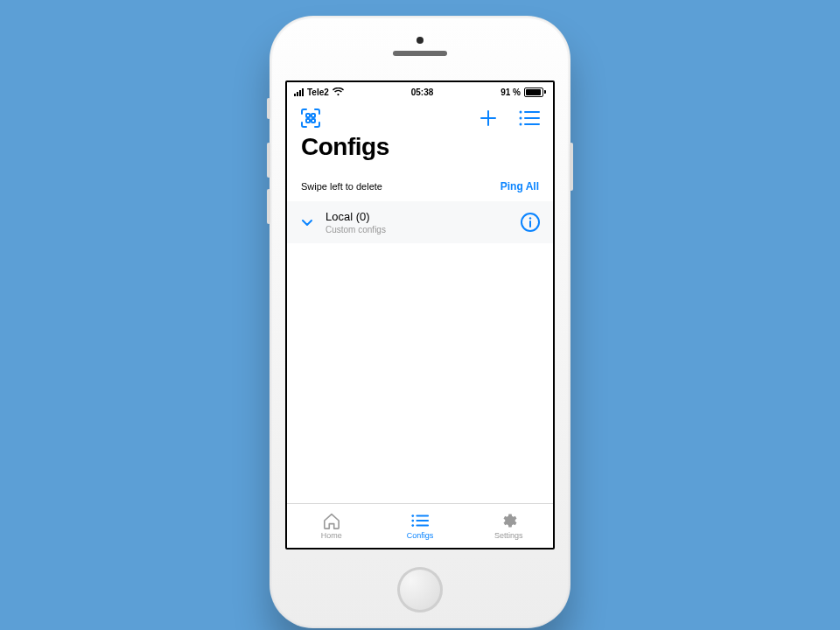 The height and width of the screenshot is (630, 840). What do you see at coordinates (420, 526) in the screenshot?
I see `tab-configs: Configs` at bounding box center [420, 526].